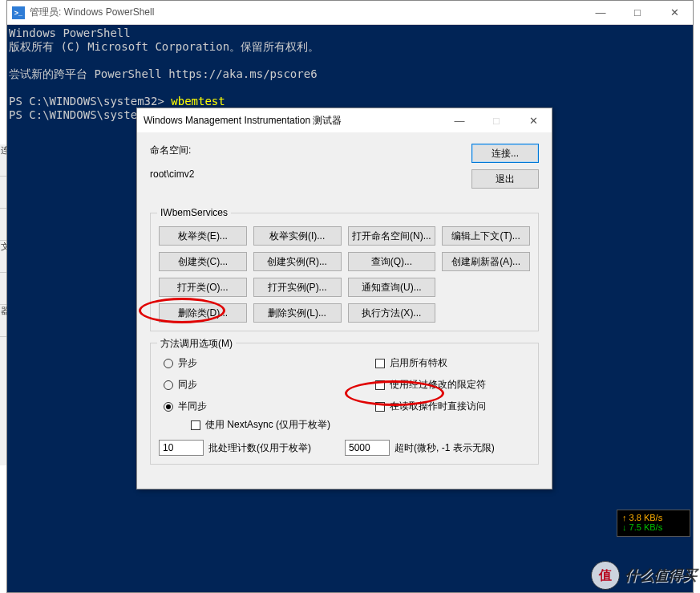 Image resolution: width=700 pixels, height=593 pixels. What do you see at coordinates (345, 120) in the screenshot?
I see `dialog-titlebar: Windows Management Instrumentation 测试器 —…` at bounding box center [345, 120].